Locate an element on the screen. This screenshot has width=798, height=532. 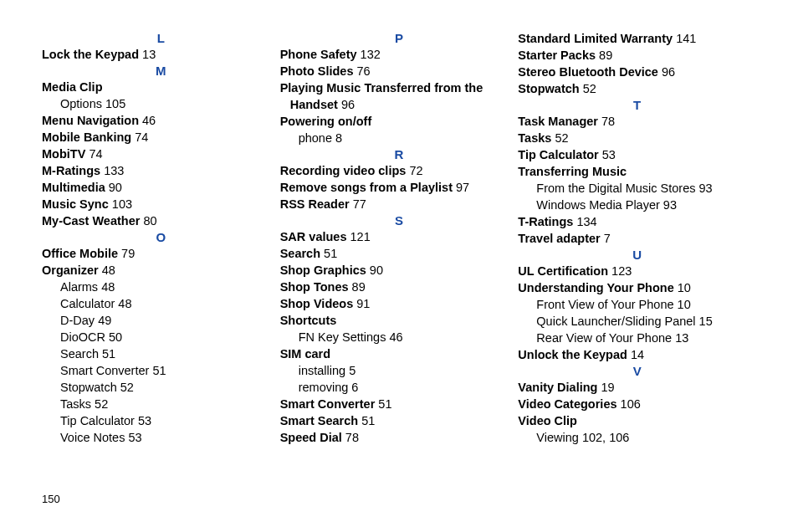
entry-playing-music-2: Handset 96 is located at coordinates (400, 105).